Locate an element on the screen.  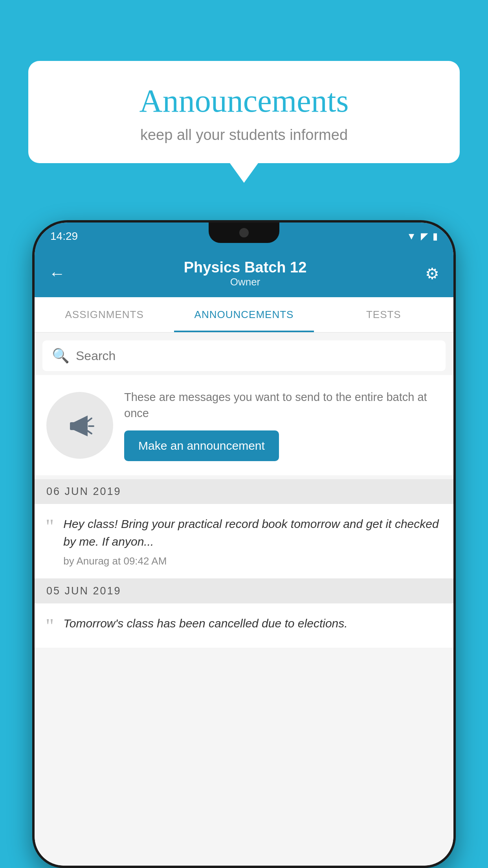
promo-right: These are messages you want to send to t… is located at coordinates (283, 425).